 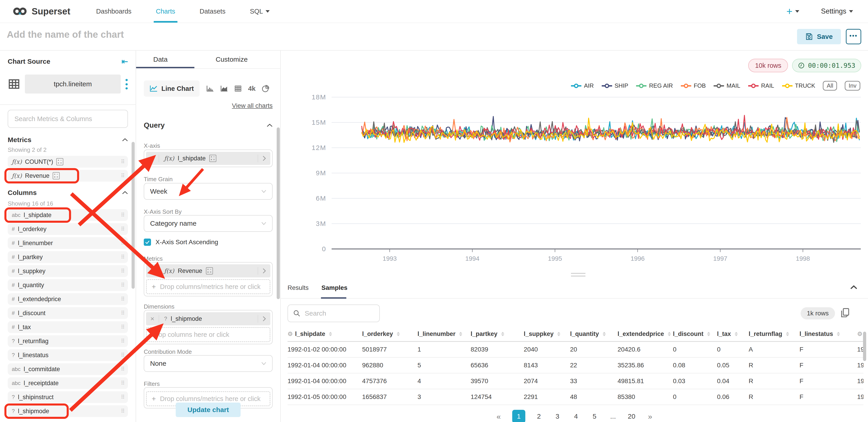 What do you see at coordinates (252, 89) in the screenshot?
I see `viz-type-big-number-button: 4k` at bounding box center [252, 89].